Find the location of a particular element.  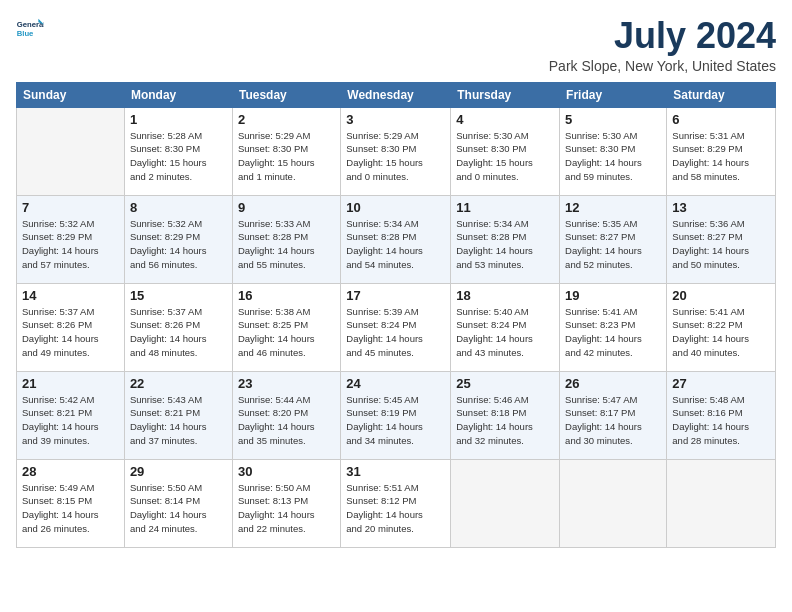

table-row: 2Sunrise: 5:29 AMSunset: 8:30 PMDaylight… is located at coordinates (286, 151).